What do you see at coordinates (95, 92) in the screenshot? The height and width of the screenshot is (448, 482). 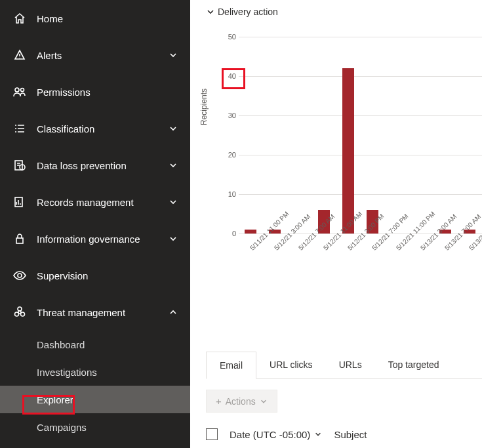 I see `sidebar-item-permissions: Permissions` at bounding box center [95, 92].